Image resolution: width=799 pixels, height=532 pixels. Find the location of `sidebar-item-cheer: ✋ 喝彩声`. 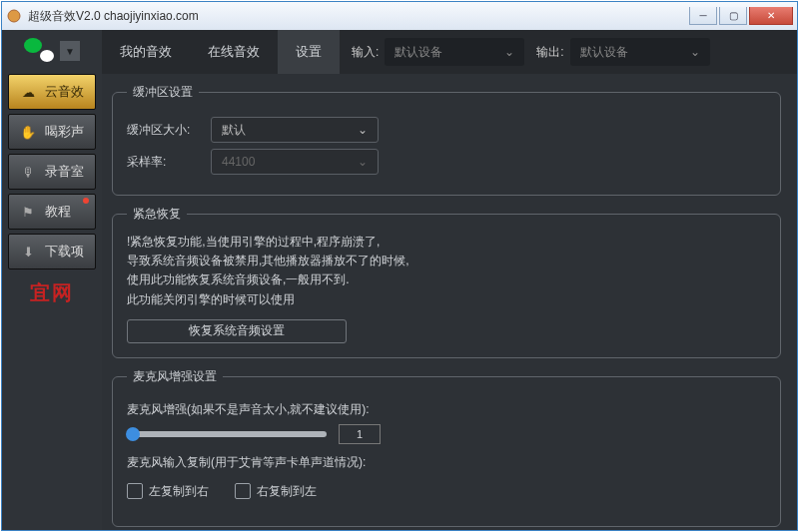

sidebar-item-cheer: ✋ 喝彩声 is located at coordinates (52, 132).